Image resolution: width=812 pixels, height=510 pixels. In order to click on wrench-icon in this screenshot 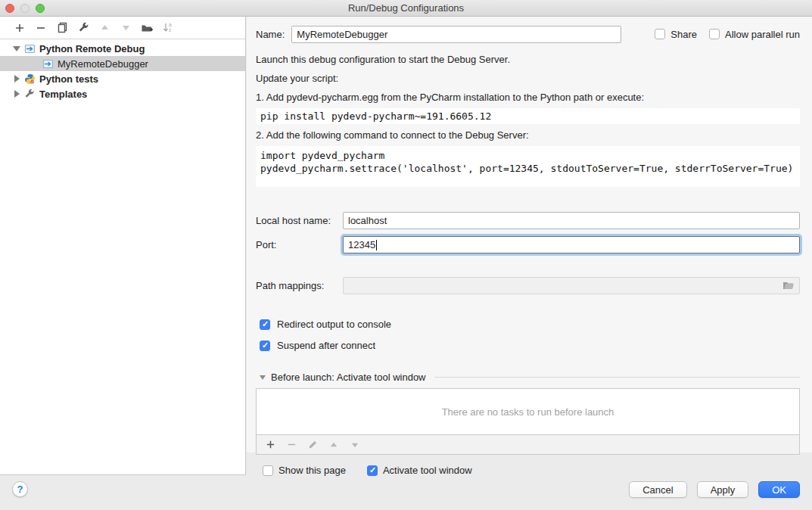, I will do `click(30, 94)`.